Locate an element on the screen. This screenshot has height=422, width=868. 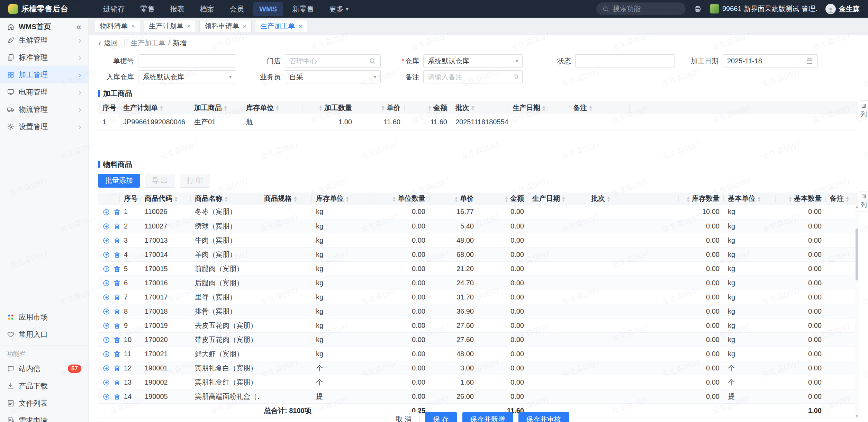
vertical-scrollbar: ▲ ▼ is located at coordinates (857, 312).